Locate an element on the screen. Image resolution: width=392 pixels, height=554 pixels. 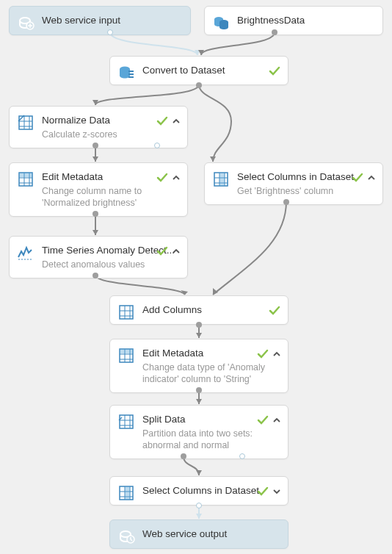
web-service-input-node: Web service input is located at coordinates (100, 21).